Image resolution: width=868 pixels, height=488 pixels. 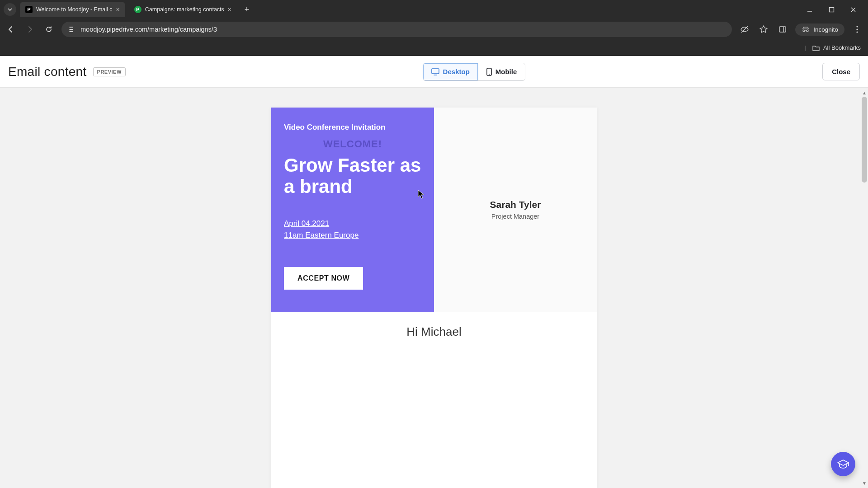 I want to click on new-tab-button: +, so click(x=247, y=9).